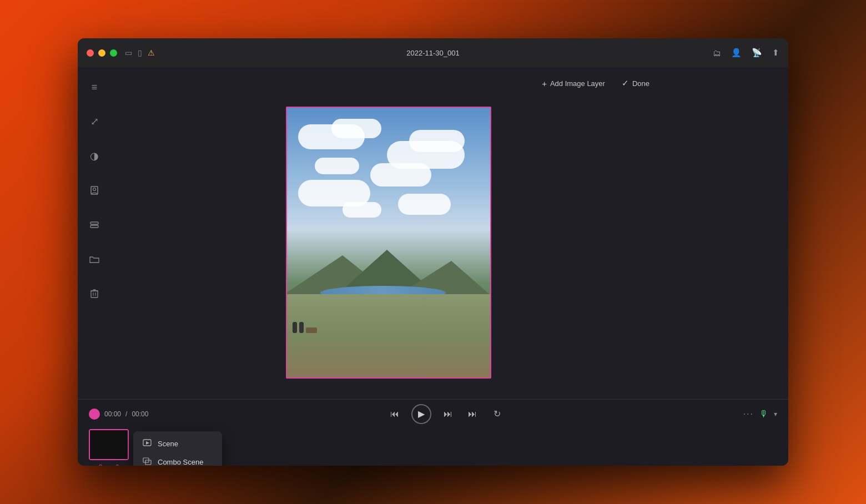 The width and height of the screenshot is (866, 504). I want to click on combo-scene-menu-icon, so click(147, 462).